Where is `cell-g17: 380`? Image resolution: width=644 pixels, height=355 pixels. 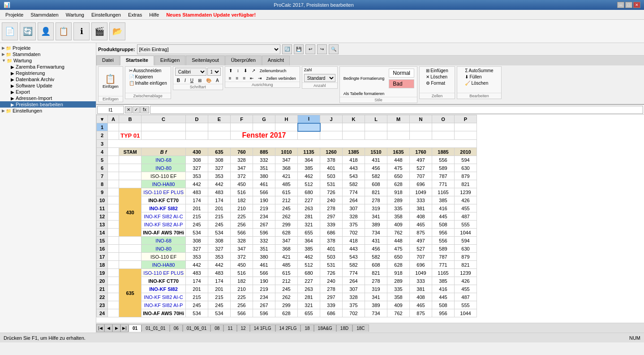
cell-g17: 380 is located at coordinates (264, 257).